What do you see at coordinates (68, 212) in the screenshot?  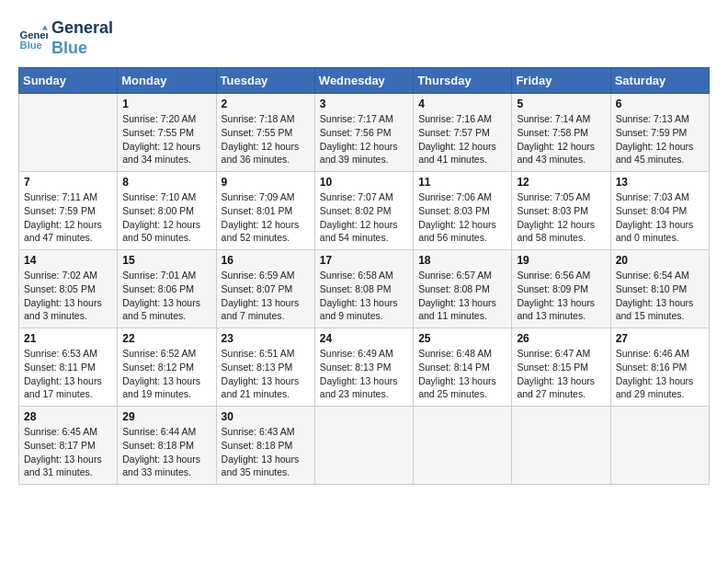 I see `calendar-cell: 7Sunrise: 7:11 AMSunset: 7:59 PMDaylight…` at bounding box center [68, 212].